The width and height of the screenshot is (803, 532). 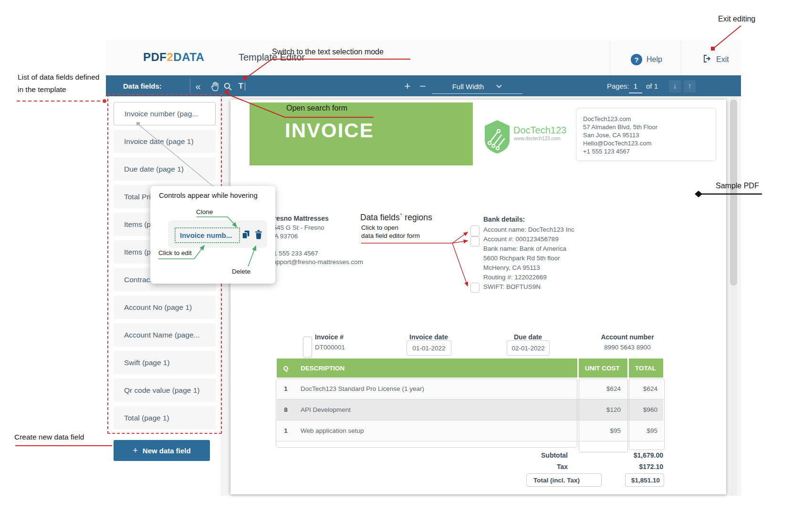 What do you see at coordinates (681, 58) in the screenshot?
I see `header-divider` at bounding box center [681, 58].